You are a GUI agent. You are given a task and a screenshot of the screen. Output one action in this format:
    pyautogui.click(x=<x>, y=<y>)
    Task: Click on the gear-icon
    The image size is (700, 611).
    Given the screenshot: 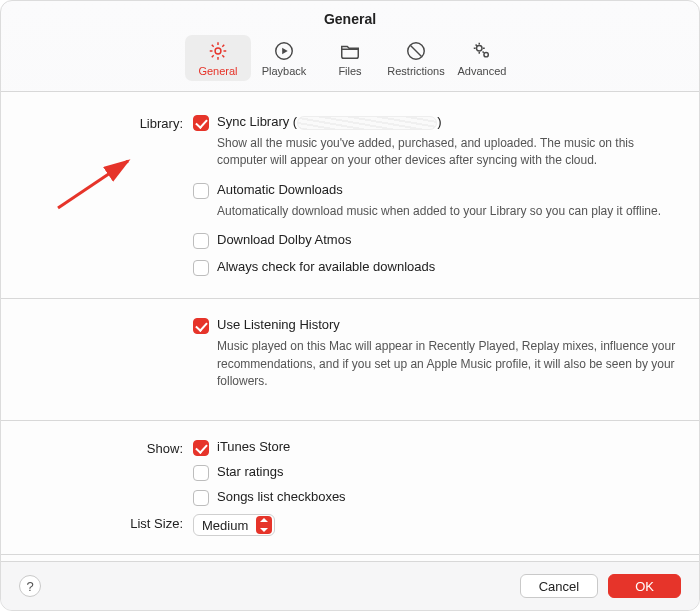 What is the action you would take?
    pyautogui.click(x=218, y=51)
    